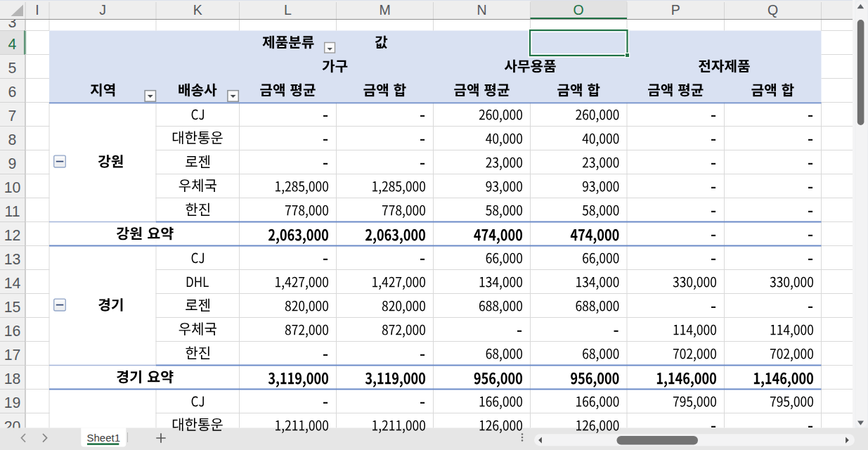 The width and height of the screenshot is (868, 450). What do you see at coordinates (13, 403) in the screenshot?
I see `svg-text: 19` at bounding box center [13, 403].